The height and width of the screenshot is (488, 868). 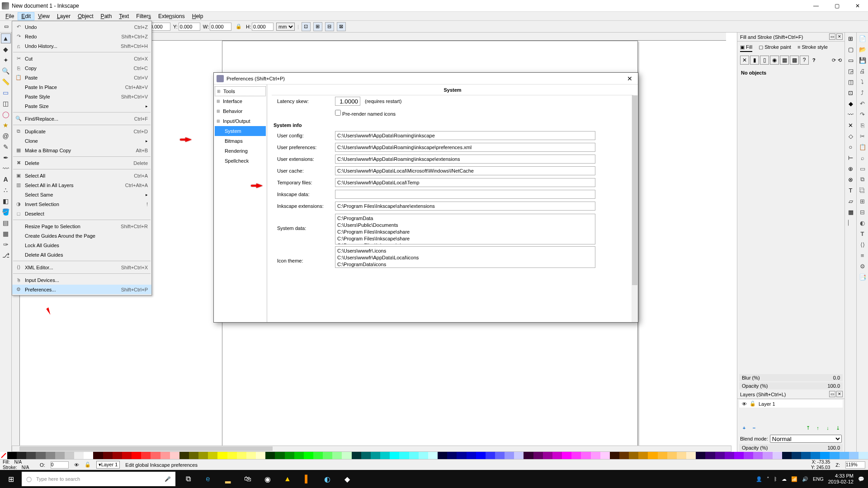 What do you see at coordinates (6, 38) in the screenshot?
I see `selector-tool: ▲` at bounding box center [6, 38].